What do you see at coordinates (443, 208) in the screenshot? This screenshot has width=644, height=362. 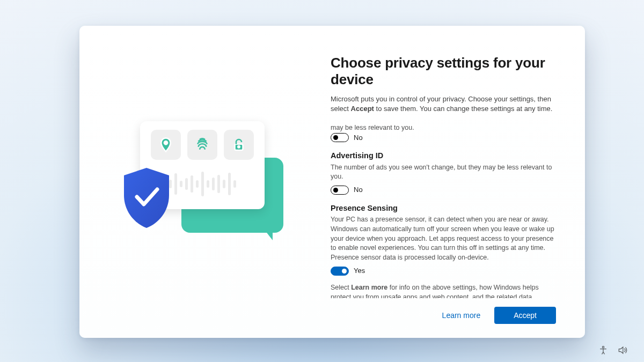 I see `setting-title: Presence Sensing` at bounding box center [443, 208].